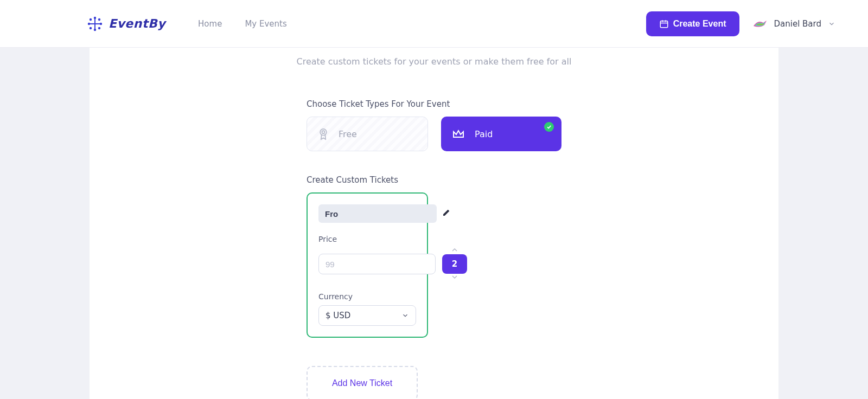 The width and height of the screenshot is (868, 399). Describe the element at coordinates (367, 265) in the screenshot. I see `ticket-card: Price 2 Currency $ USD` at that location.